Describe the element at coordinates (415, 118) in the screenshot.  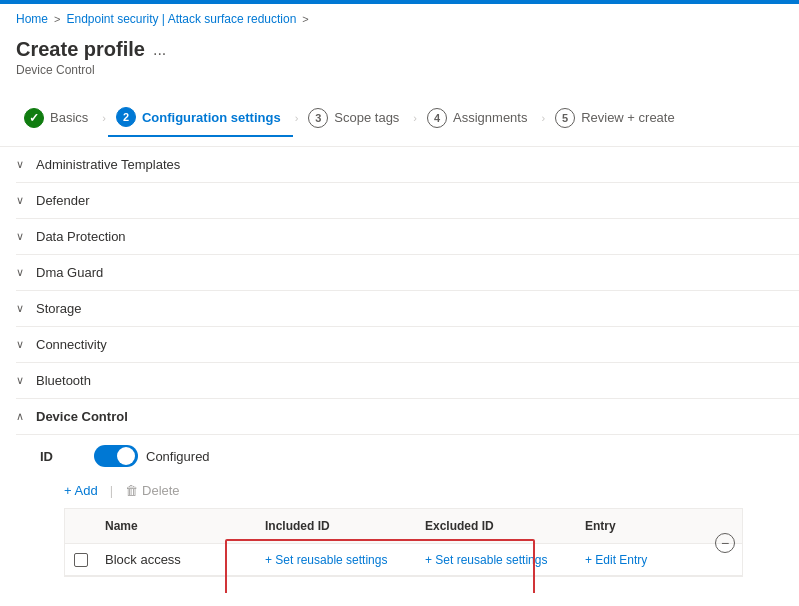
I see `step-sep-3: ›` at that location.